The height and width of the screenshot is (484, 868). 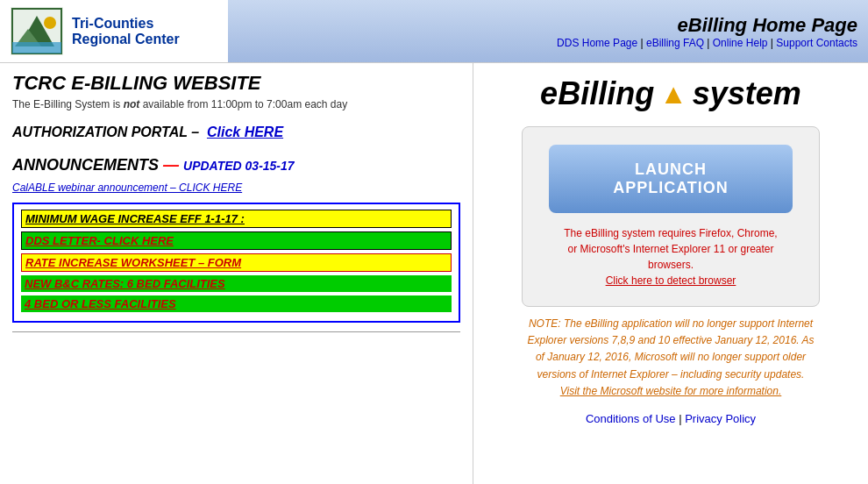 What do you see at coordinates (100, 240) in the screenshot?
I see `dds-letter-link: DDS LETTER- CLICK HERE` at bounding box center [100, 240].